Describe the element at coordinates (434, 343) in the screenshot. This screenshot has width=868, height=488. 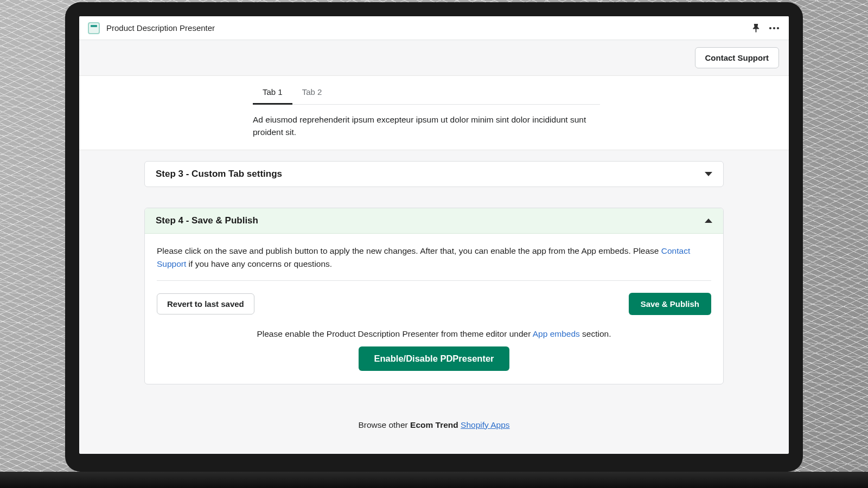
I see `enable-section: Please enable the Product Description Pr…` at that location.